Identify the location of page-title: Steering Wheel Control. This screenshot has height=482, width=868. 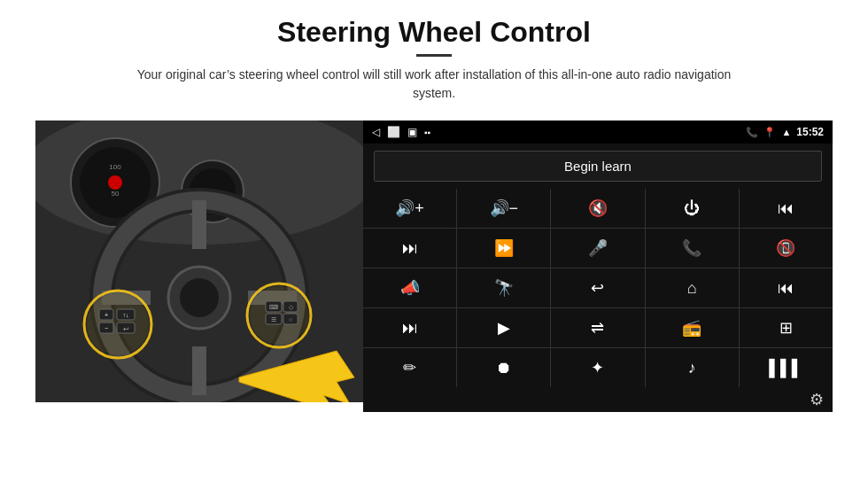
(434, 32).